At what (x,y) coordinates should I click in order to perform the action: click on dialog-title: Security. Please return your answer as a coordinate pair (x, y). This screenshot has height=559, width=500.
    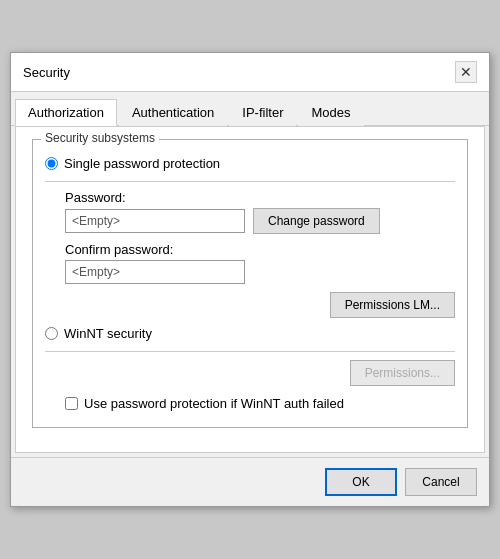
    Looking at the image, I should click on (46, 72).